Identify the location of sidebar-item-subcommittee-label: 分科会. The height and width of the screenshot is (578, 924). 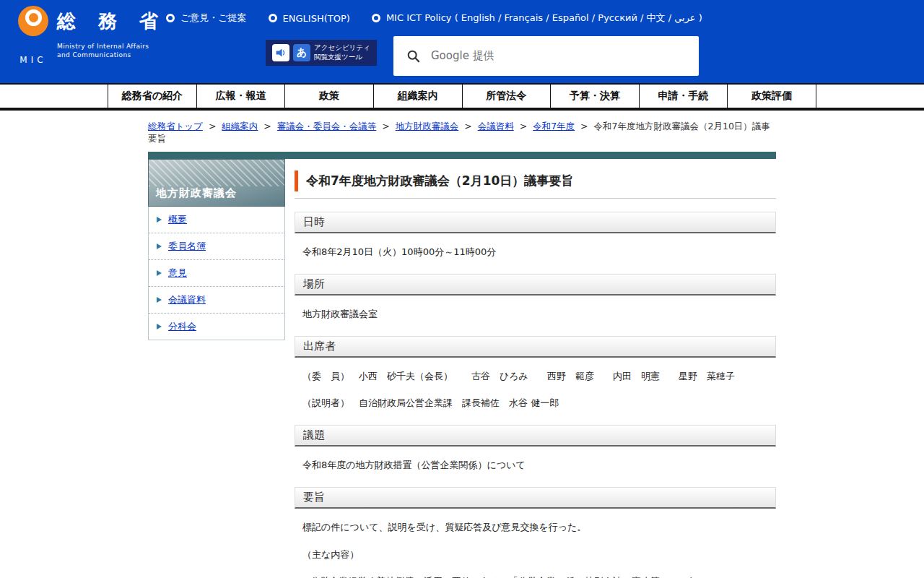
(182, 327).